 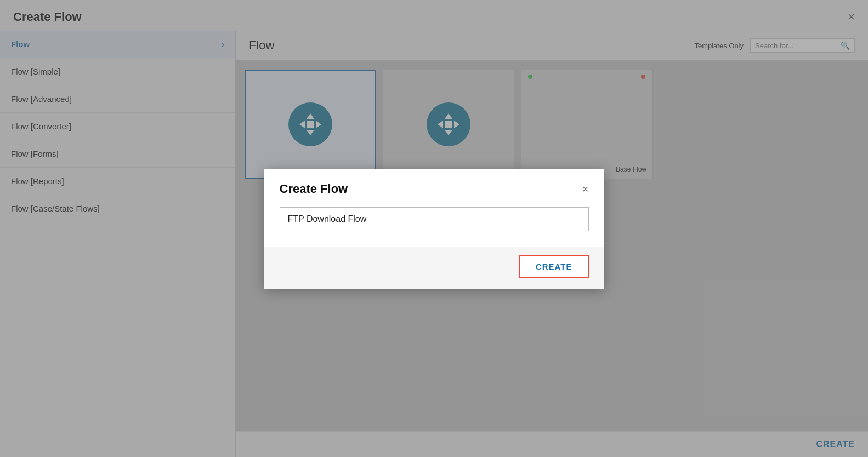 What do you see at coordinates (586, 189) in the screenshot?
I see `modal-close-button: ×` at bounding box center [586, 189].